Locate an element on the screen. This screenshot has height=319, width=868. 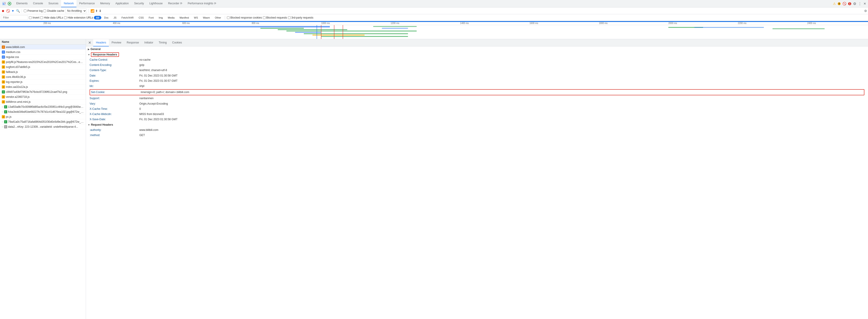
tab-network: Network is located at coordinates (69, 3).